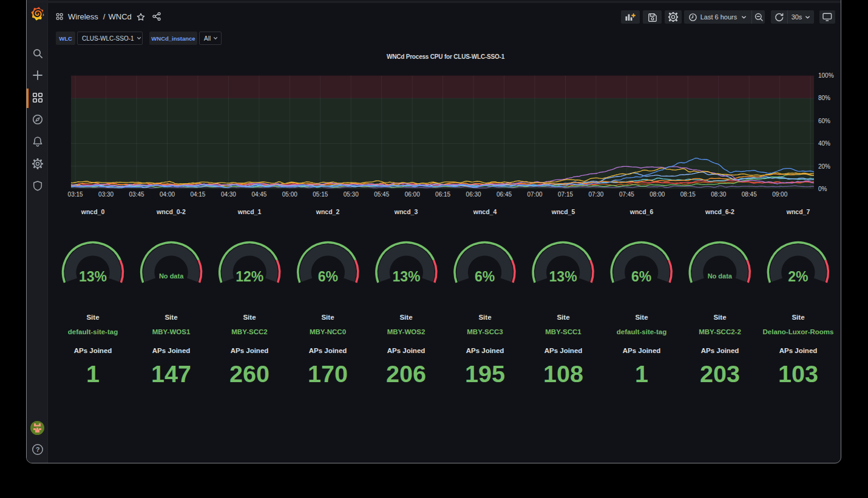 The image size is (868, 498). What do you see at coordinates (290, 194) in the screenshot?
I see `svg-text: 05:00` at bounding box center [290, 194].